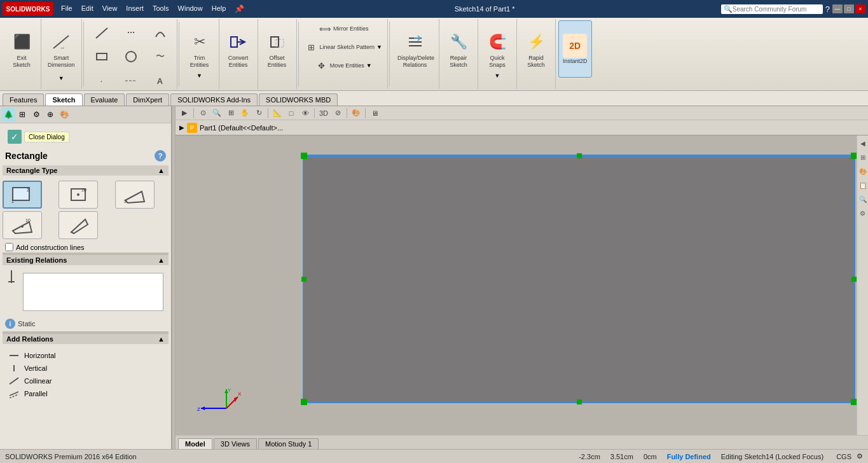  Describe the element at coordinates (289, 444) in the screenshot. I see `tab-motion-study: Motion Study 1` at that location.